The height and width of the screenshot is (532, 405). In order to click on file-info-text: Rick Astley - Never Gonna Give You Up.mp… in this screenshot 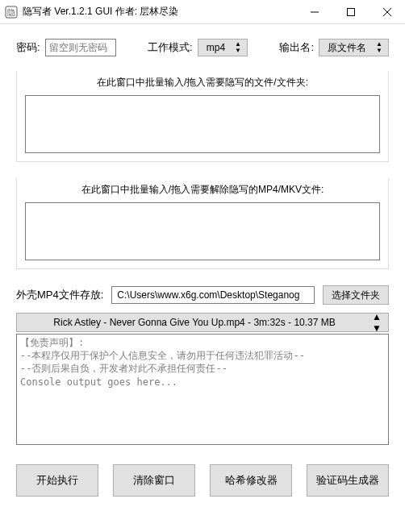, I will do `click(194, 322)`.